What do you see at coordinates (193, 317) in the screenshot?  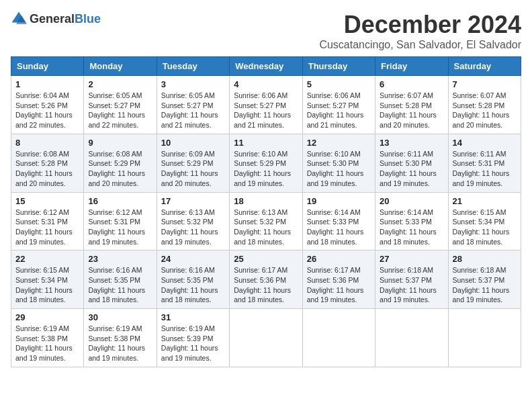 I see `day-number: 31` at bounding box center [193, 317].